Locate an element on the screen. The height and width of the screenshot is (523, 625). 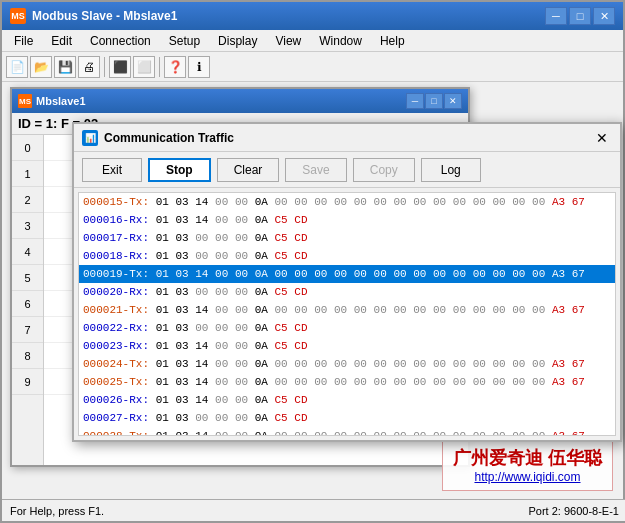
row-header-0: 0 is located at coordinates (28, 148).